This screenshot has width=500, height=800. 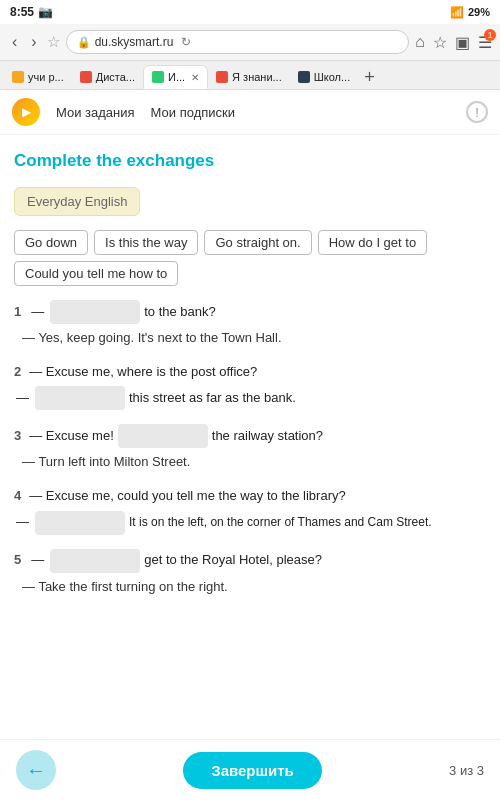 I want to click on my-subscriptions-link: Мои подписки, so click(x=193, y=112).